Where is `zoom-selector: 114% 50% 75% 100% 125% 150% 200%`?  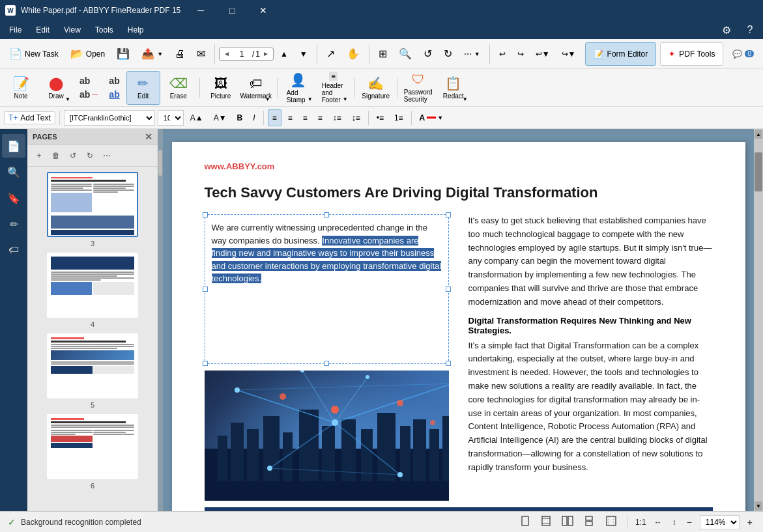 zoom-selector: 114% 50% 75% 100% 125% 150% 200% is located at coordinates (719, 522).